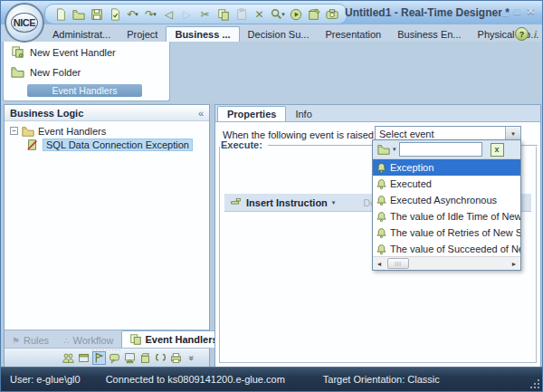 The width and height of the screenshot is (543, 392). I want to click on event-dropdown-popup: ▾ x Exception Executed Executed Asynchro…, so click(447, 205).